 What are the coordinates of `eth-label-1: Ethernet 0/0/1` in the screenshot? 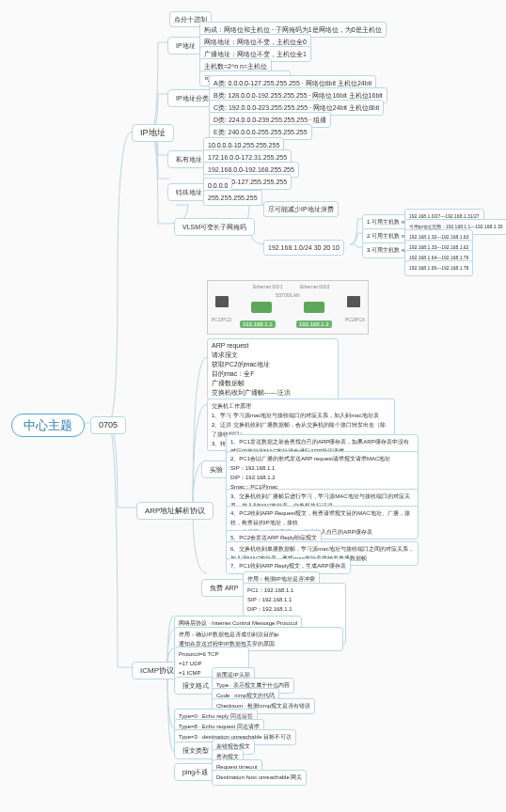 It's located at (267, 287).